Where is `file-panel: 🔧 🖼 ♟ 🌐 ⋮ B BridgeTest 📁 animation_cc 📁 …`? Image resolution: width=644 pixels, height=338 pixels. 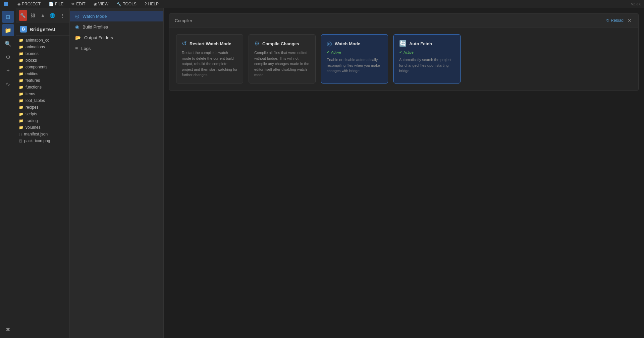 file-panel: 🔧 🖼 ♟ 🌐 ⋮ B BridgeTest 📁 animation_cc 📁 … is located at coordinates (43, 173).